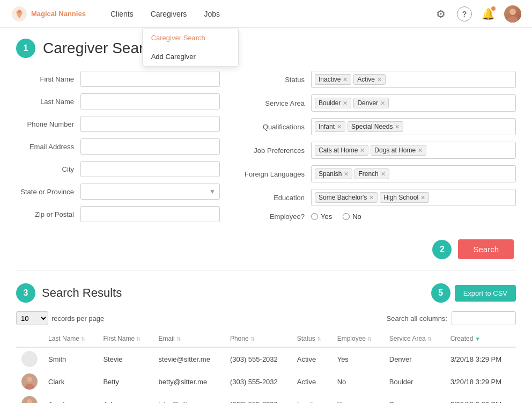 This screenshot has width=532, height=403. What do you see at coordinates (488, 14) in the screenshot?
I see `notifications-icon: 🔔` at bounding box center [488, 14].